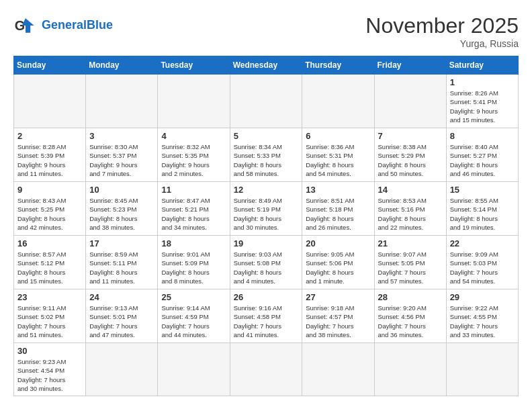  I want to click on calendar-cell: 7Sunrise: 8:38 AM Sunset: 5:29 PM Daylig…, so click(410, 155).